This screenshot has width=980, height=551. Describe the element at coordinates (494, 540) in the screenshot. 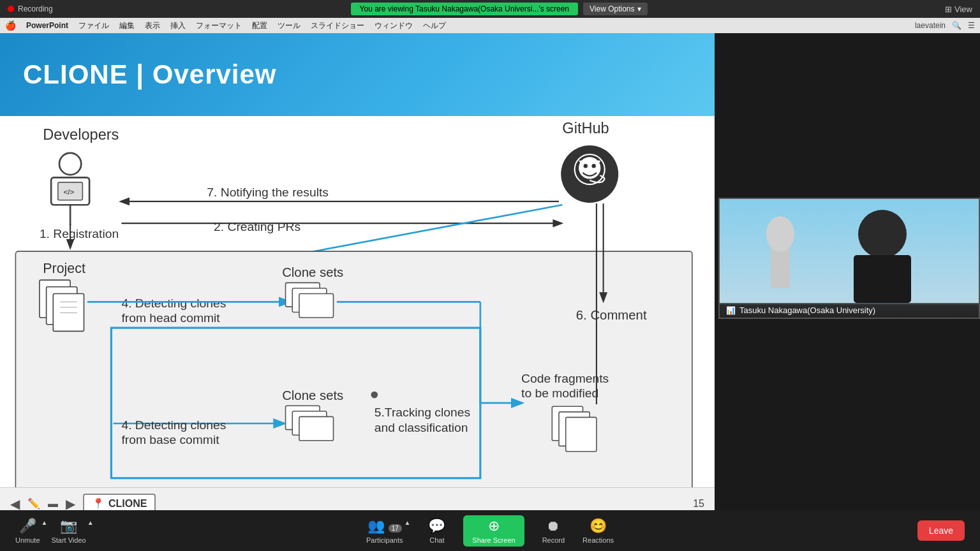

I see `share-screen-label: Share Screen` at that location.